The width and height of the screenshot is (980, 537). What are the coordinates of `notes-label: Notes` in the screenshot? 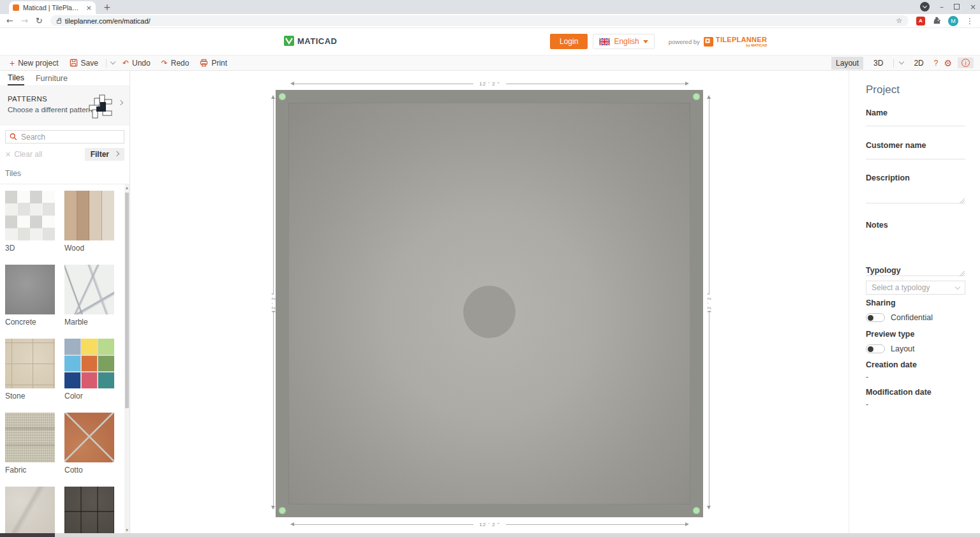 It's located at (877, 225).